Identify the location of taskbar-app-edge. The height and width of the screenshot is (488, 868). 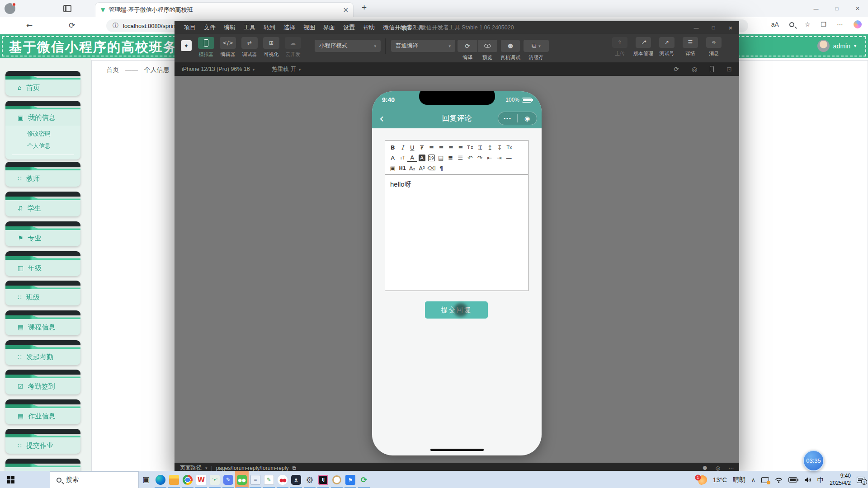
(160, 480).